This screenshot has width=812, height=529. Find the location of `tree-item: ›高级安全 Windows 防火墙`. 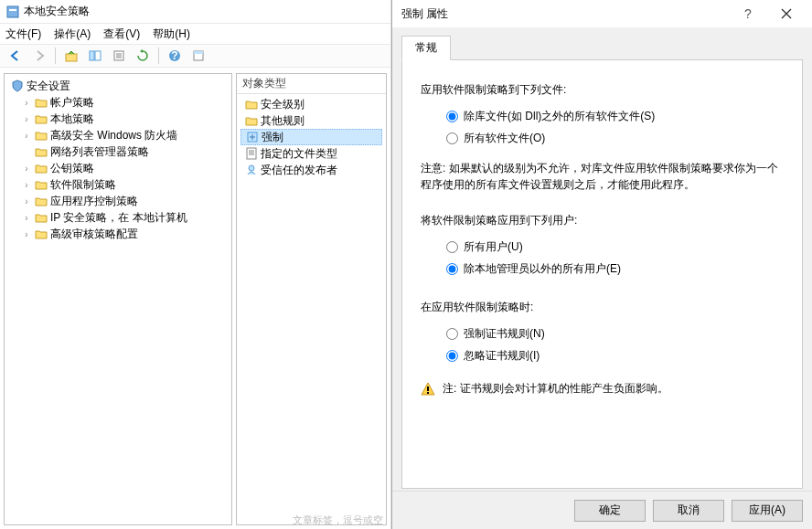

tree-item: ›高级安全 Windows 防火墙 is located at coordinates (124, 135).